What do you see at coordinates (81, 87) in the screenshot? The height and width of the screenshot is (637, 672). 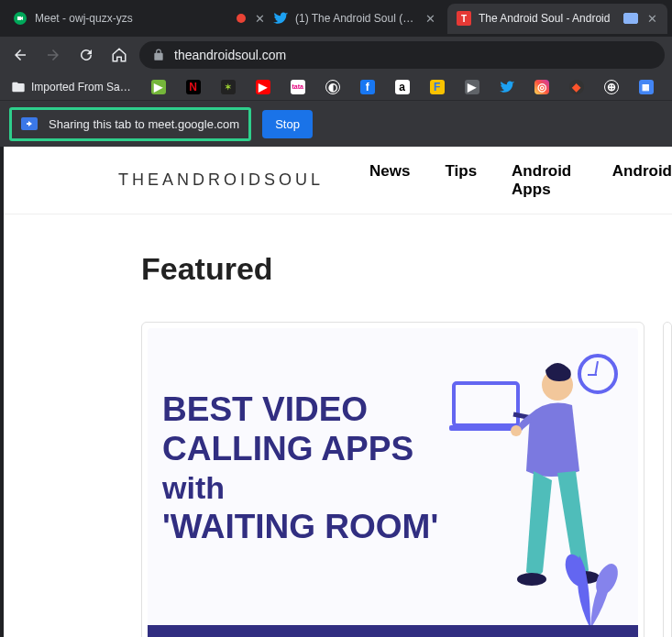 I see `bookmark-label: Imported From Sa…` at bounding box center [81, 87].